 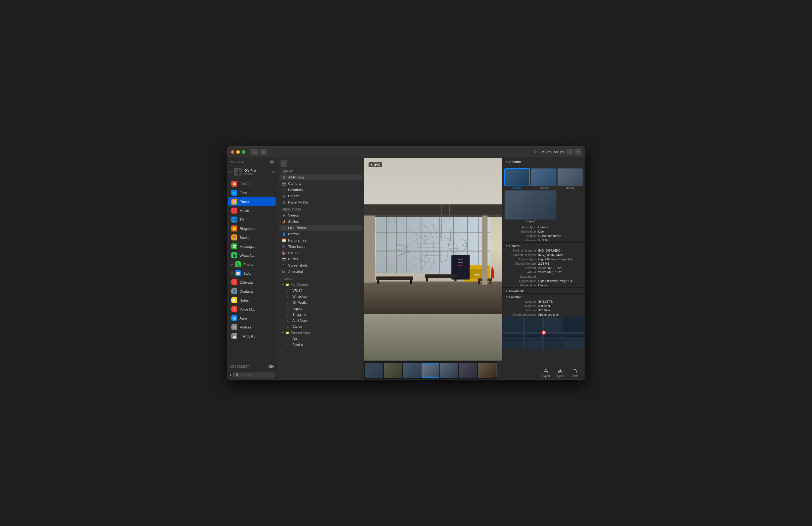 What do you see at coordinates (234, 211) in the screenshot?
I see `music-icon: 🎵` at bounding box center [234, 211].